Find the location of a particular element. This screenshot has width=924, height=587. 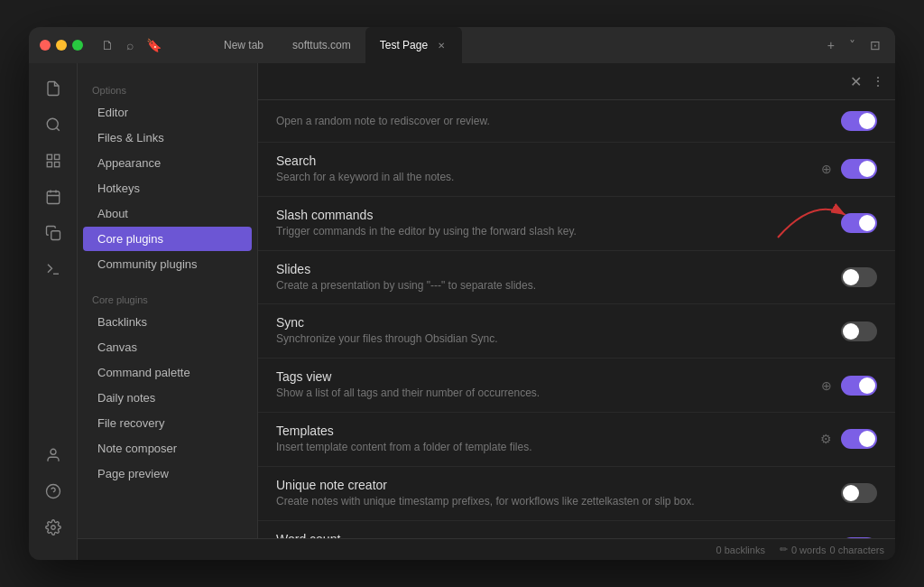

sidebar-item-editor: Editor is located at coordinates (168, 112).